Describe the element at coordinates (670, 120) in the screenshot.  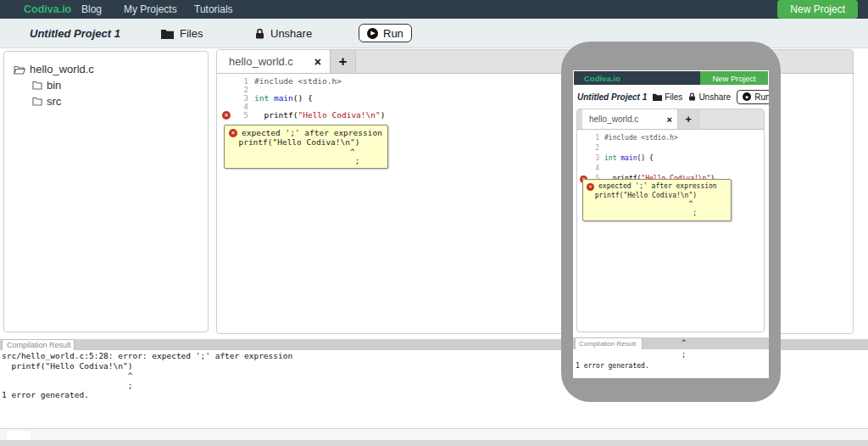
I see `phone-editor-tabbar: hello_world.c × +` at that location.